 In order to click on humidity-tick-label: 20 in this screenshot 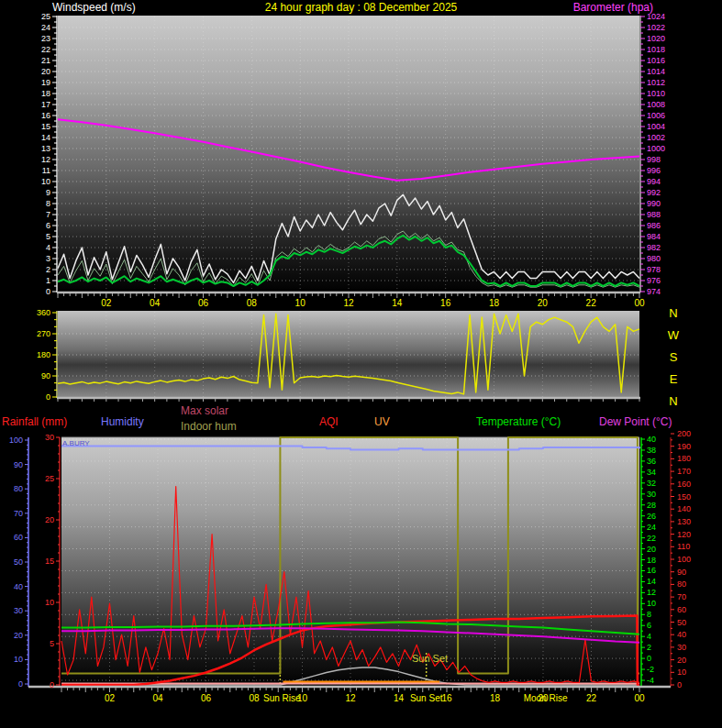, I will do `click(18, 635)`.